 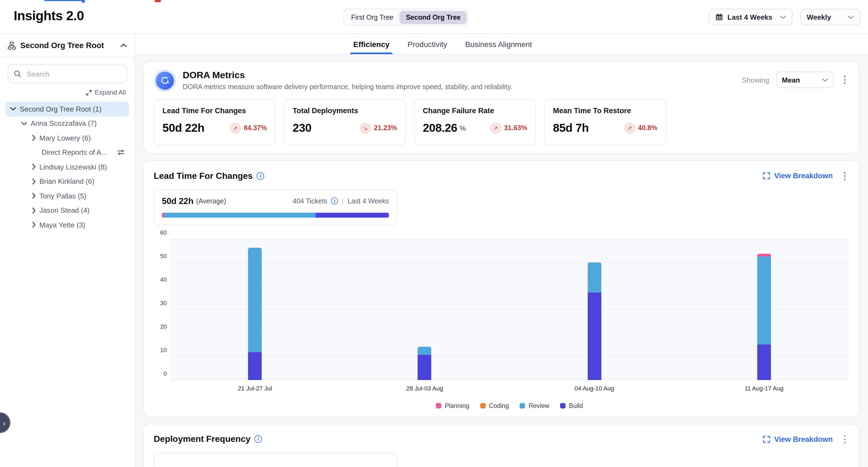 I want to click on metric-label: Lead Time For Changes, so click(x=215, y=111).